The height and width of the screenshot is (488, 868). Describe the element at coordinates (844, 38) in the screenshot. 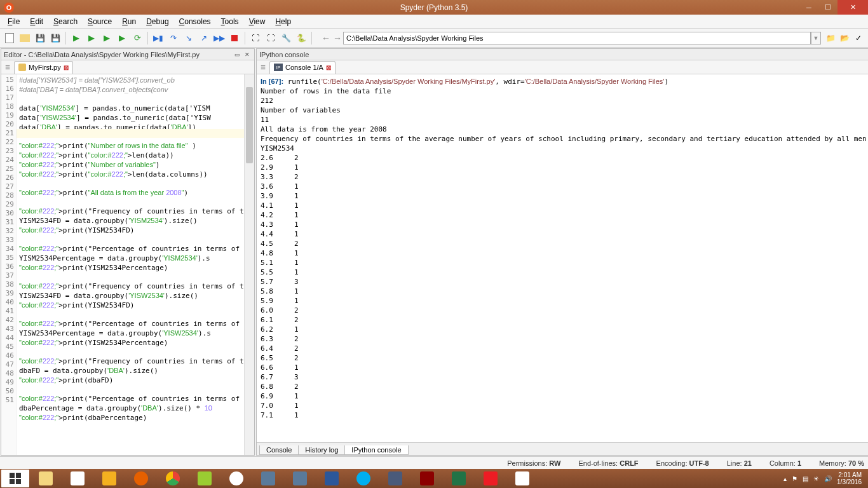

I see `parent-dir-button: 📂` at that location.